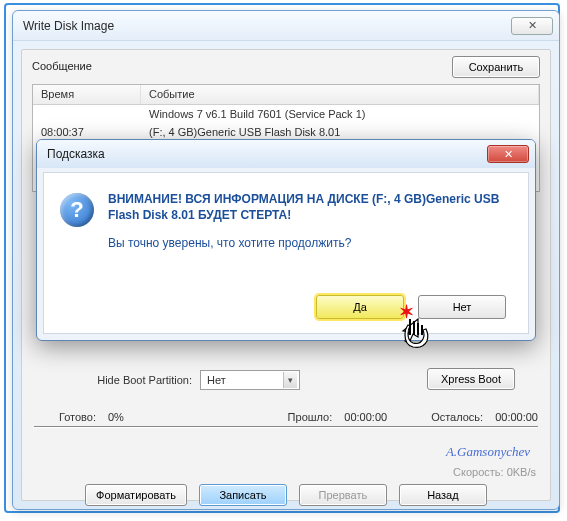  What do you see at coordinates (290, 380) in the screenshot?
I see `chevron-down-icon: ▾` at bounding box center [290, 380].